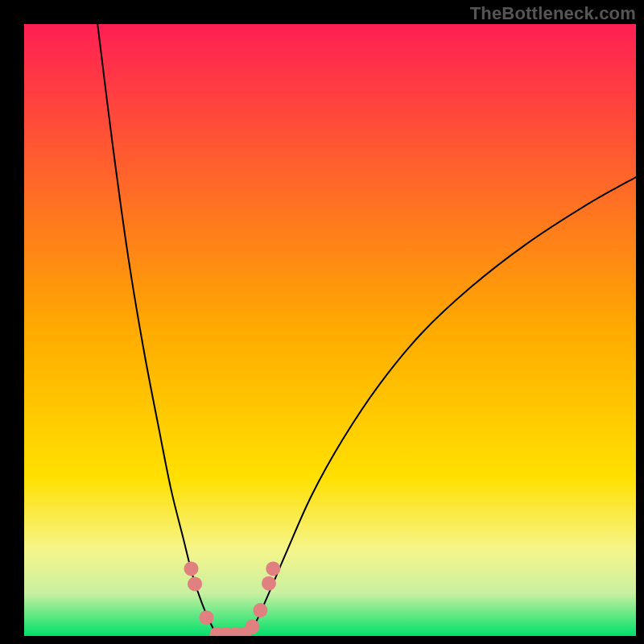 The height and width of the screenshot is (644, 644). What do you see at coordinates (553, 14) in the screenshot?
I see `watermark-text: TheBottleneck.com` at bounding box center [553, 14].